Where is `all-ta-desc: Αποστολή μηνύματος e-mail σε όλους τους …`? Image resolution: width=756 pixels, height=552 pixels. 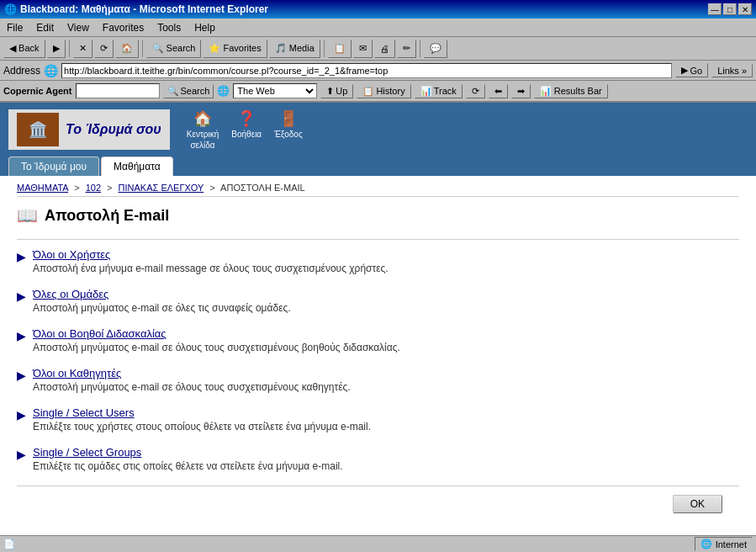
all-ta-desc: Αποστολή μηνύματος e-mail σε όλους τους … is located at coordinates (217, 348).